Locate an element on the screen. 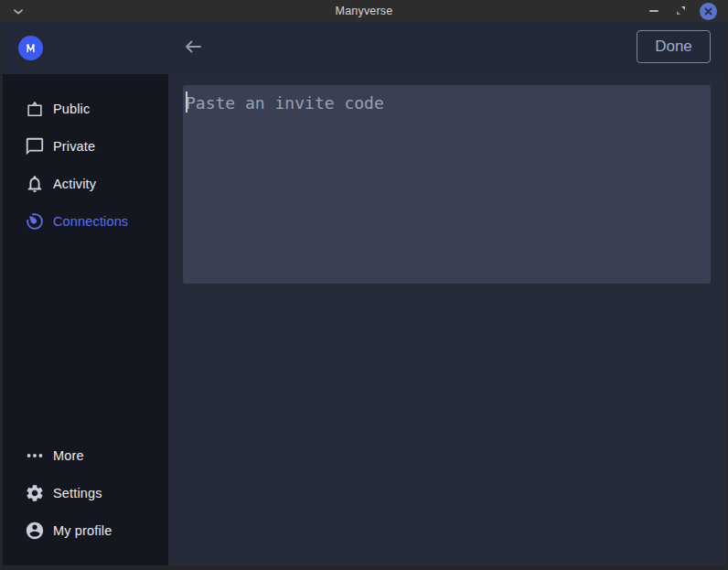  sidebar-item-label: Connections is located at coordinates (91, 221).